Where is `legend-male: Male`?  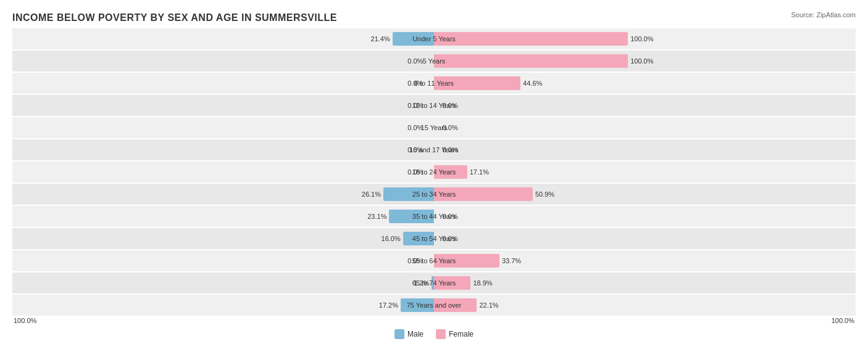 legend-male: Male is located at coordinates (409, 334).